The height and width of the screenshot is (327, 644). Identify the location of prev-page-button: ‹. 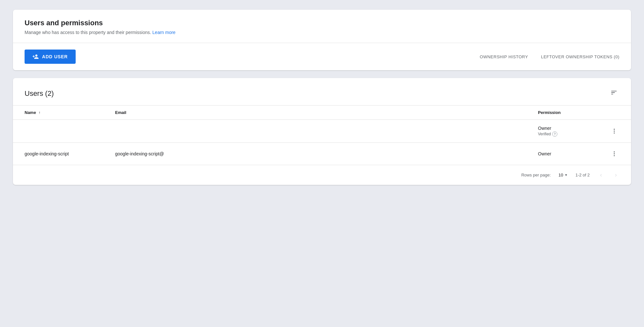
(601, 175).